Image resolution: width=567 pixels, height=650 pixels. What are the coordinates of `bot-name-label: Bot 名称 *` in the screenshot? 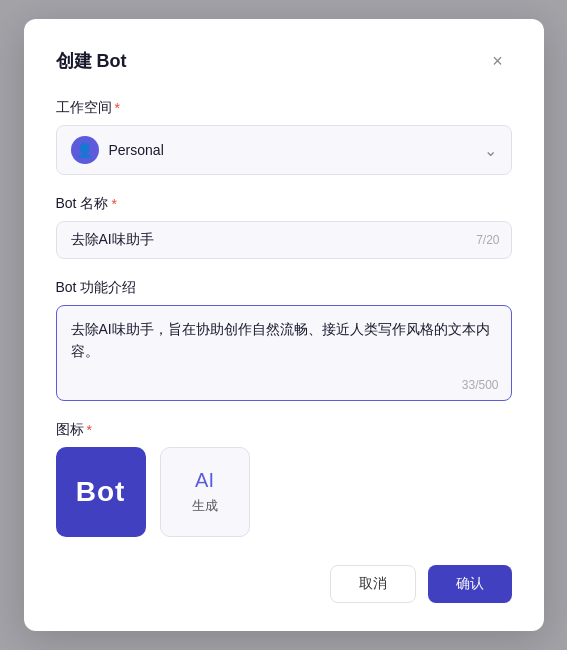 It's located at (284, 204).